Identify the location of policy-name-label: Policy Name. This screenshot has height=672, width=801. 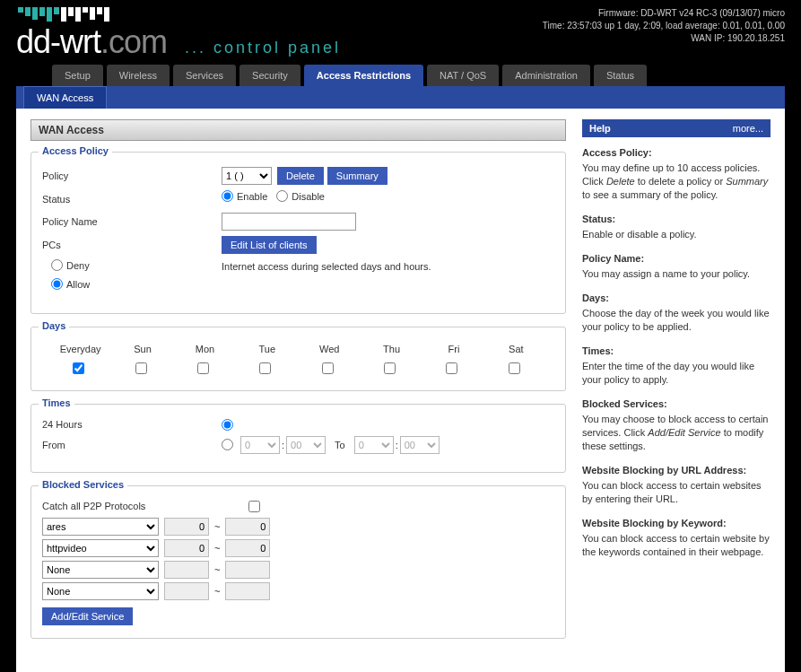
(132, 222).